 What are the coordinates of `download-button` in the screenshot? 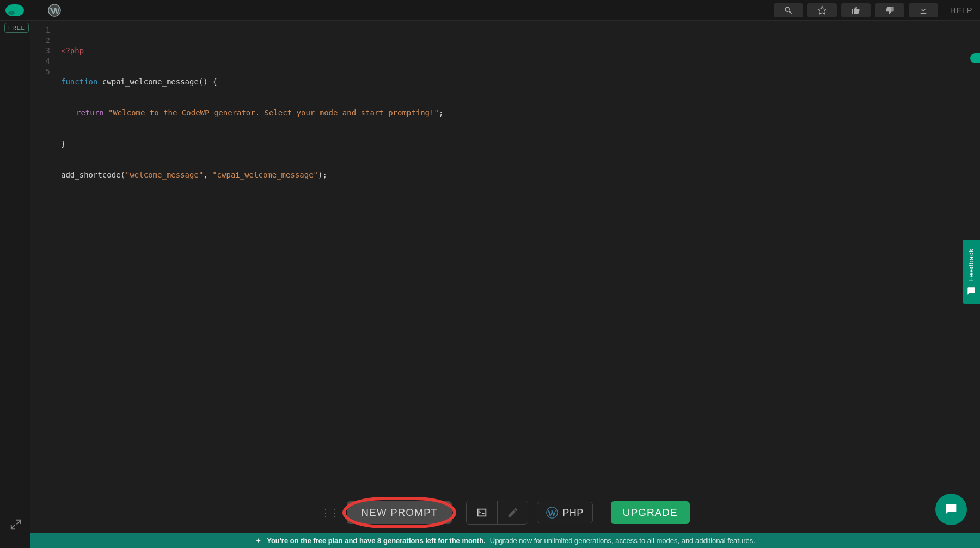 It's located at (923, 10).